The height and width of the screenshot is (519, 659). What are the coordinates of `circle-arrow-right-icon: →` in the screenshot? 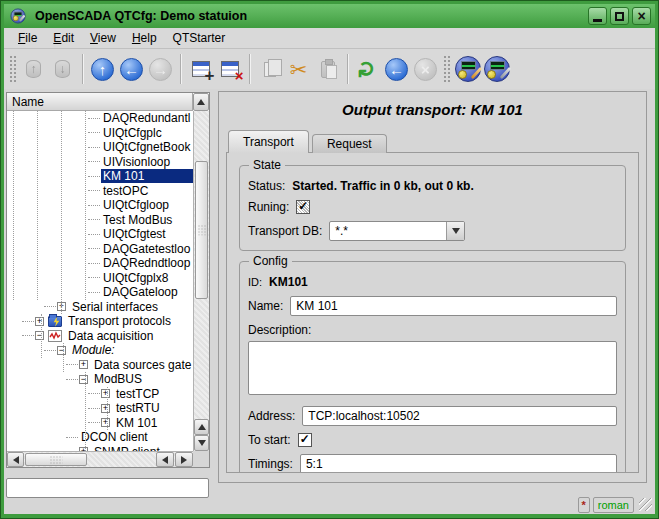 It's located at (160, 70).